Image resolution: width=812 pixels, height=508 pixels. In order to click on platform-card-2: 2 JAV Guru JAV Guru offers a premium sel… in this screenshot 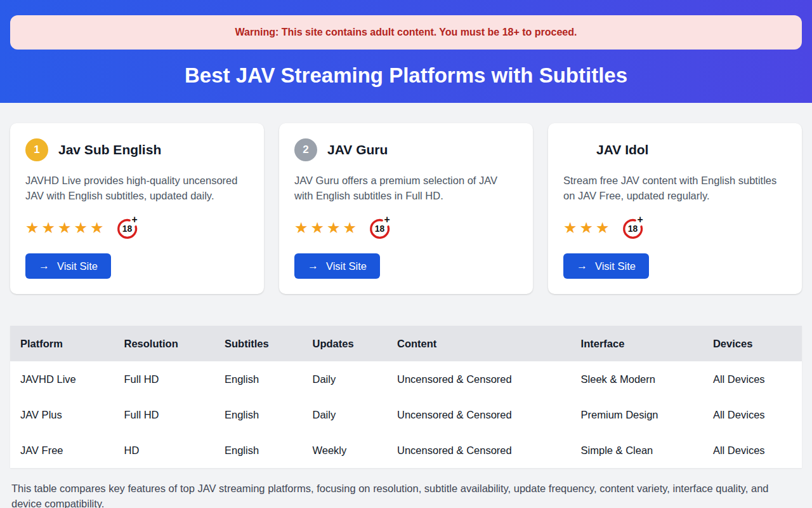, I will do `click(406, 208)`.